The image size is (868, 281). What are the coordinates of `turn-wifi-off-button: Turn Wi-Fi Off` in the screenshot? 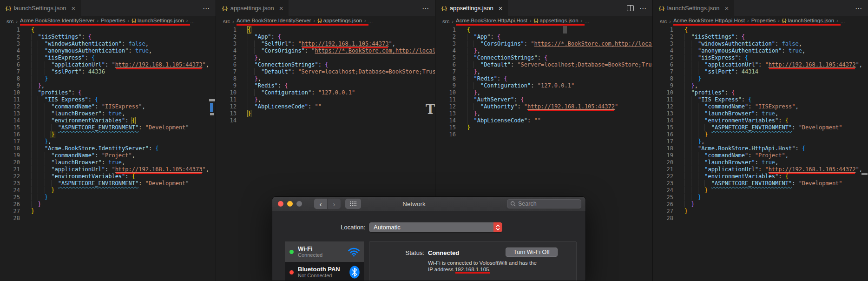 It's located at (532, 252).